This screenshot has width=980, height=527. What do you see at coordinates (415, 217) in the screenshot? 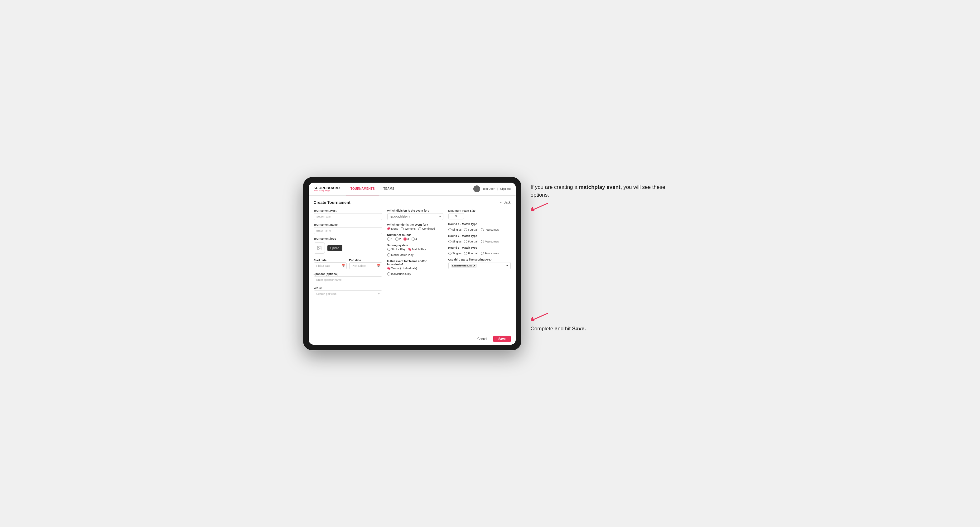
I see `division-select-wrap: NCAA Division I` at bounding box center [415, 217].